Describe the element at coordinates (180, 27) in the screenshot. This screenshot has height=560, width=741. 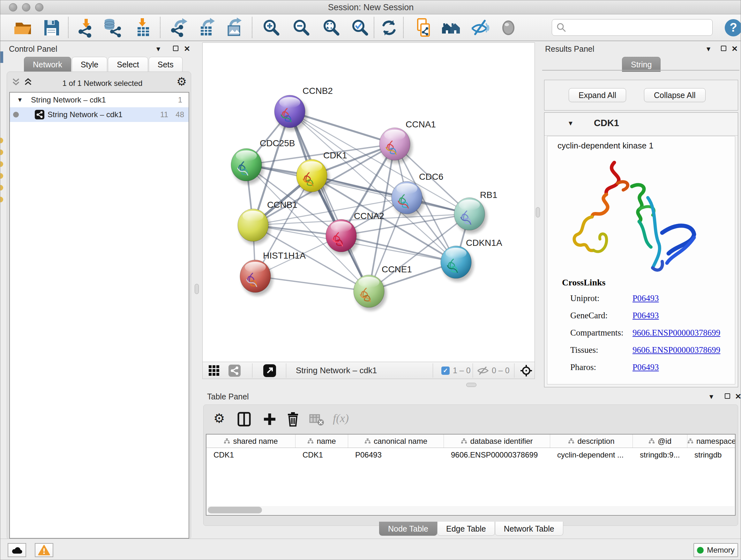
I see `export-network-icon` at that location.